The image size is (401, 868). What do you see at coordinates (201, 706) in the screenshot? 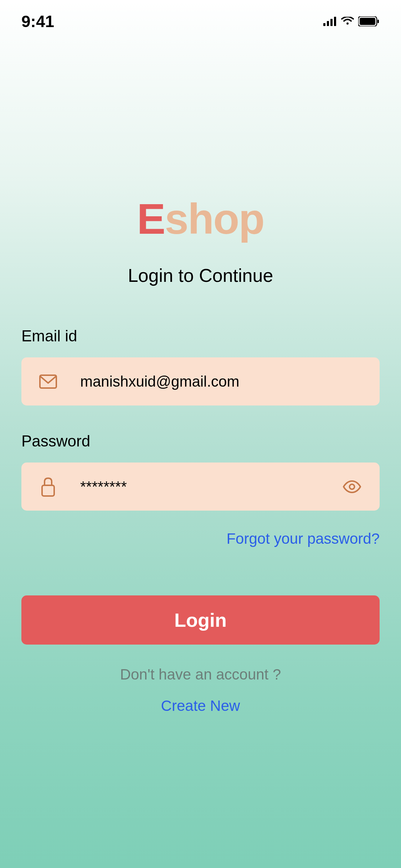
I see `create-new-link: Create New` at bounding box center [201, 706].